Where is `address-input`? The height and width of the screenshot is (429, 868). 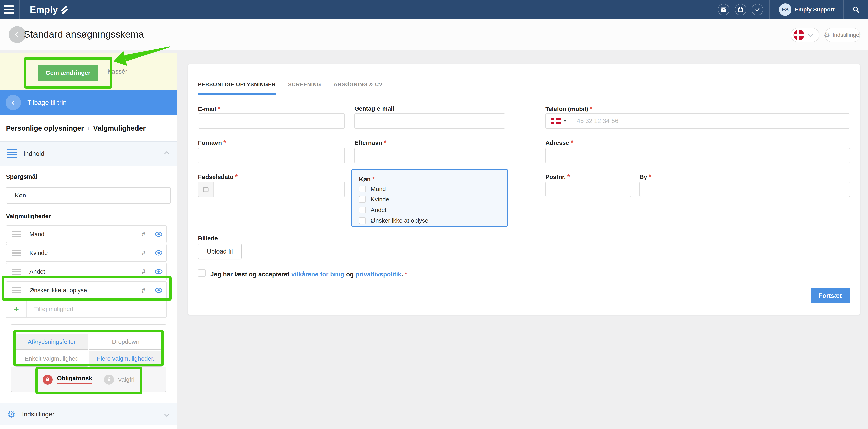
address-input is located at coordinates (698, 156).